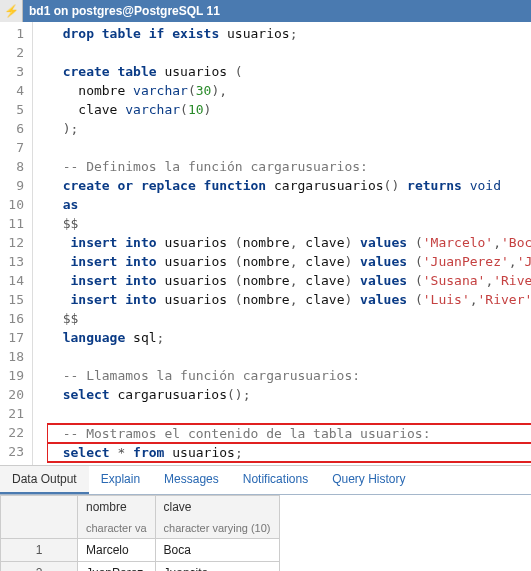 The width and height of the screenshot is (531, 571). I want to click on line-number: 1, so click(14, 34).